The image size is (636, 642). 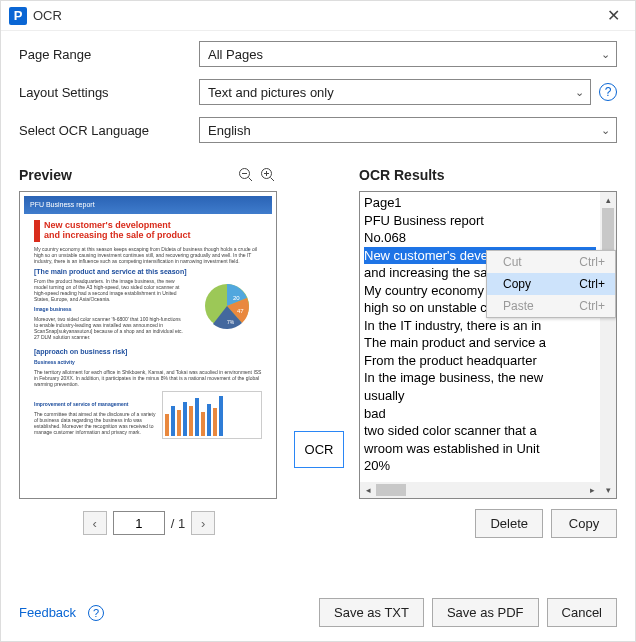 What do you see at coordinates (148, 362) in the screenshot?
I see `preview-sec2b: Business activity` at bounding box center [148, 362].